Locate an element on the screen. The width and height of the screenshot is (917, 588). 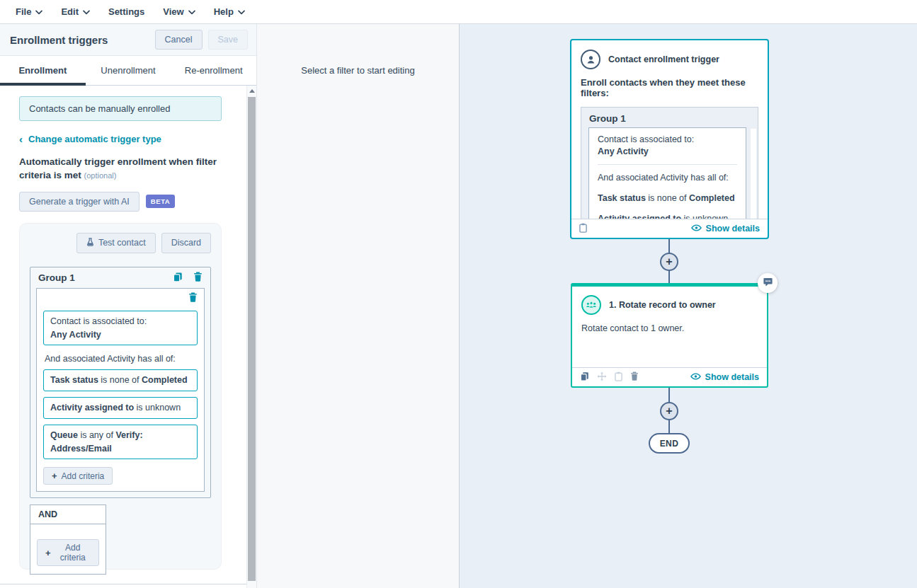
action-card-footer: Show details is located at coordinates (670, 376).